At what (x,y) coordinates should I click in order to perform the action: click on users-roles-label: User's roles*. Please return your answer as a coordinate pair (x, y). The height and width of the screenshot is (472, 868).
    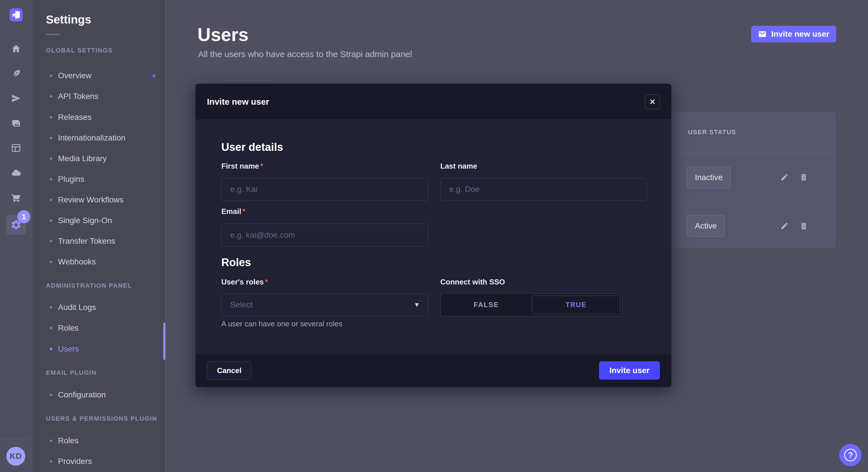
    Looking at the image, I should click on (245, 282).